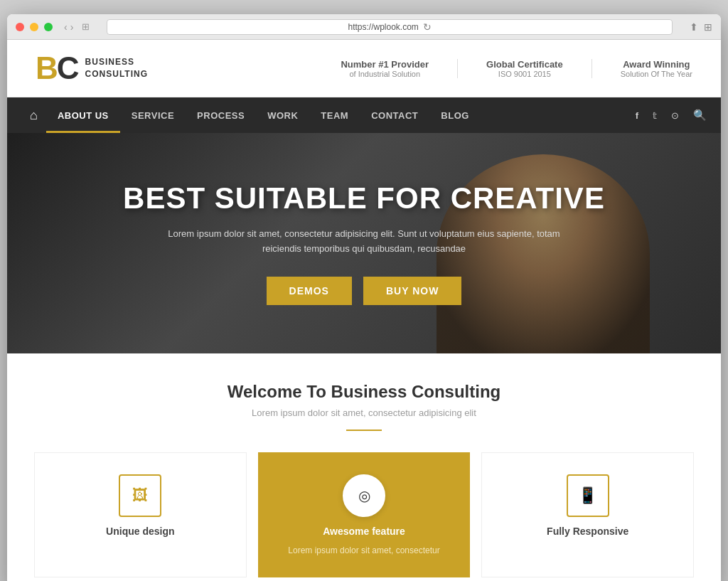  I want to click on hero-content: BEST SUITABLE FOR CREATIVE Lorem ipsum d…, so click(364, 243).